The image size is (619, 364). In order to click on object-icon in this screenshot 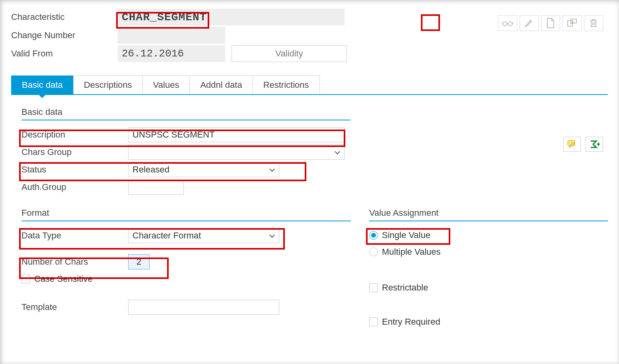, I will do `click(572, 23)`.